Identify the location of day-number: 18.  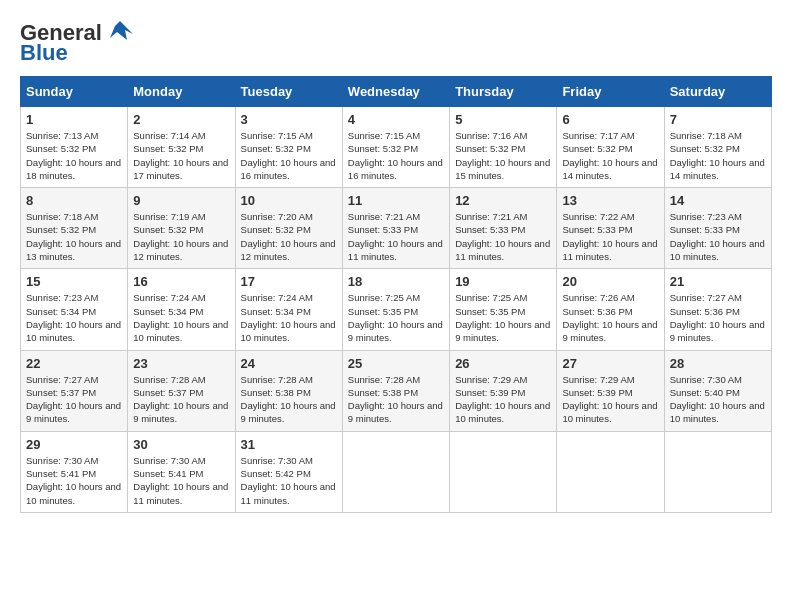
(396, 282).